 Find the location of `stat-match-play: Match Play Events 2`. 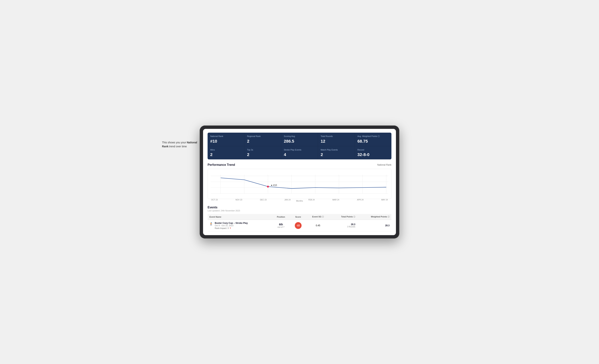

stat-match-play: Match Play Events 2 is located at coordinates (336, 153).